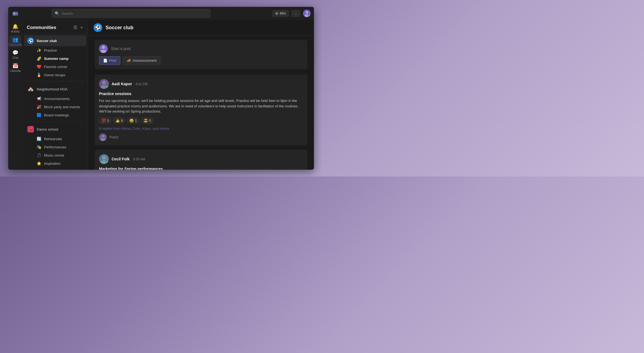  What do you see at coordinates (277, 13) in the screenshot?
I see `mini-icon: ⊞` at bounding box center [277, 13].